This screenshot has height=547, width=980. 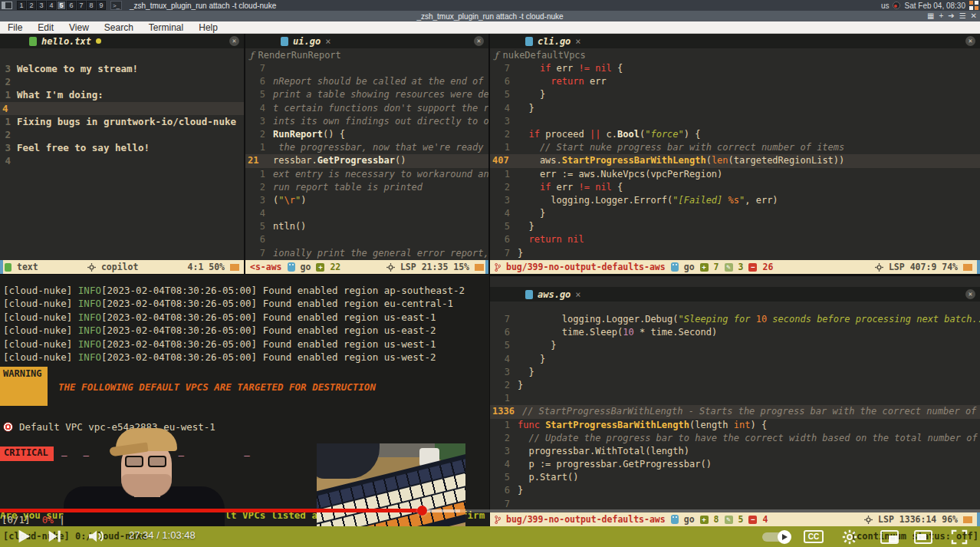 I want to click on code-line: 2 if err != nil {, so click(x=735, y=187).